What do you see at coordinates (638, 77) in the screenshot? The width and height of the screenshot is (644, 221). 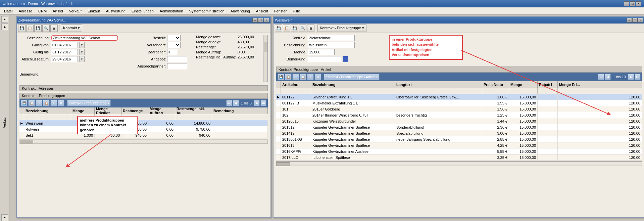 I see `art-nav-last: ⏭` at bounding box center [638, 77].